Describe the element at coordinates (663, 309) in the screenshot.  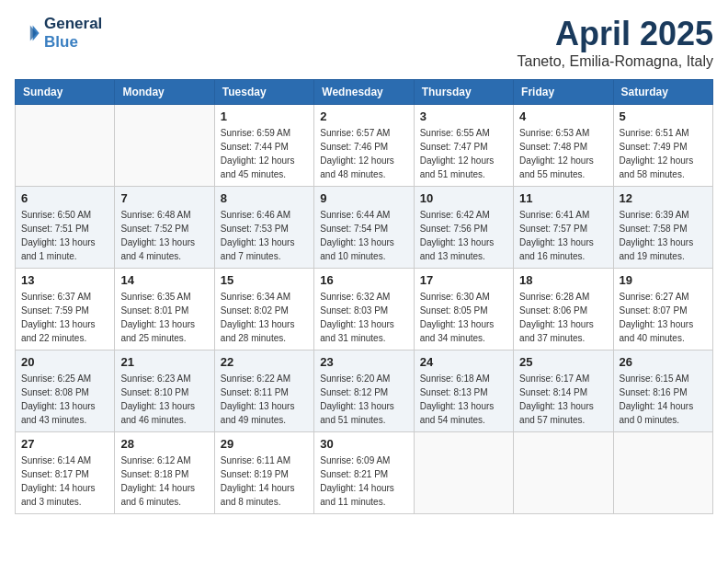
I see `calendar-day-19: 19Sunrise: 6:27 AM Sunset: 8:07 PM Dayli…` at that location.